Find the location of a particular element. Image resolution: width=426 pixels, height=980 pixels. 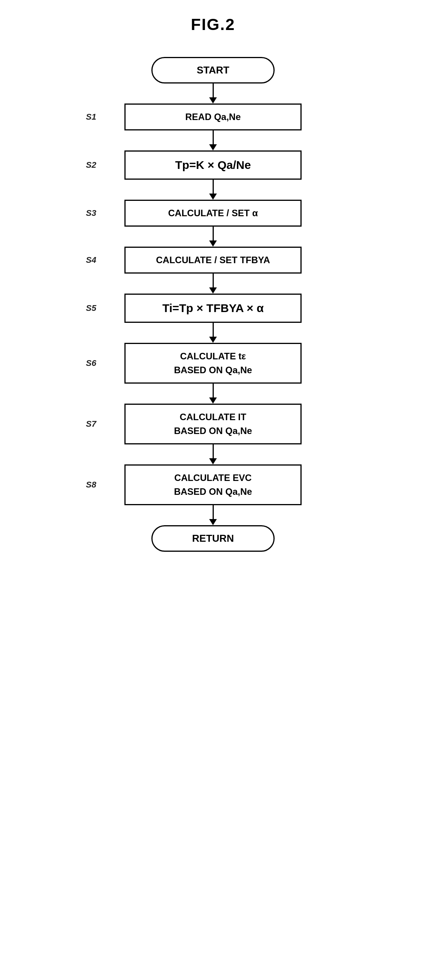

label-s4: S4 is located at coordinates (91, 260).